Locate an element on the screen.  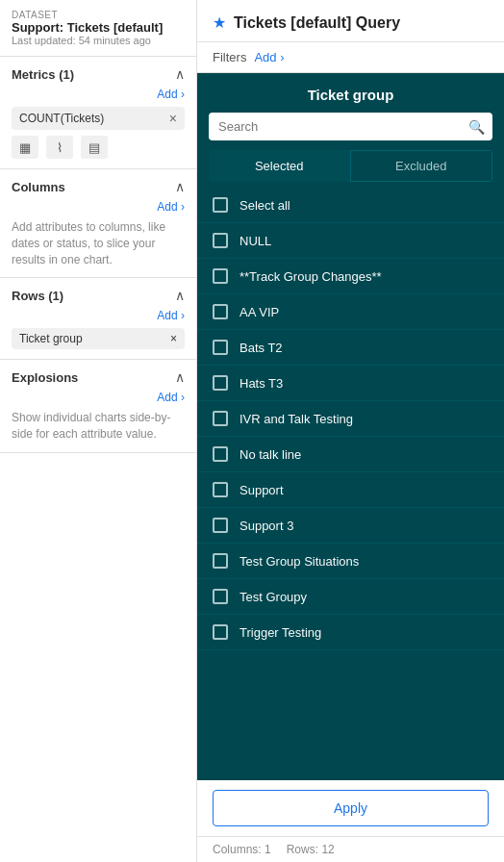
filters-label: Filters is located at coordinates (229, 58).